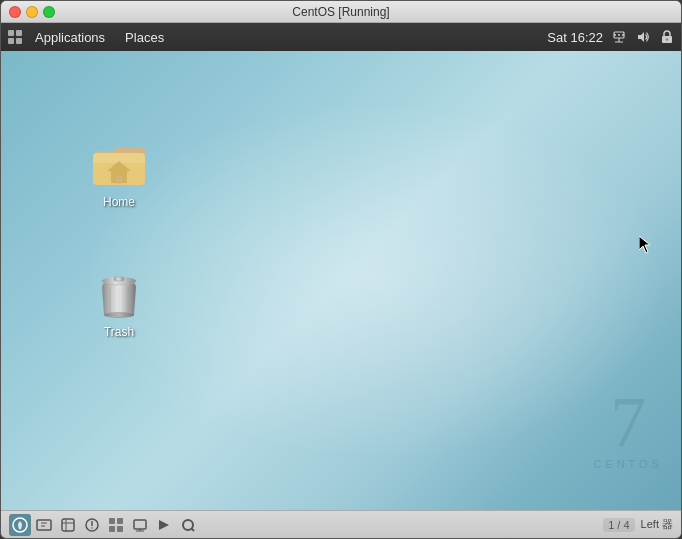 The image size is (682, 539). I want to click on places-menu: Places, so click(144, 38).